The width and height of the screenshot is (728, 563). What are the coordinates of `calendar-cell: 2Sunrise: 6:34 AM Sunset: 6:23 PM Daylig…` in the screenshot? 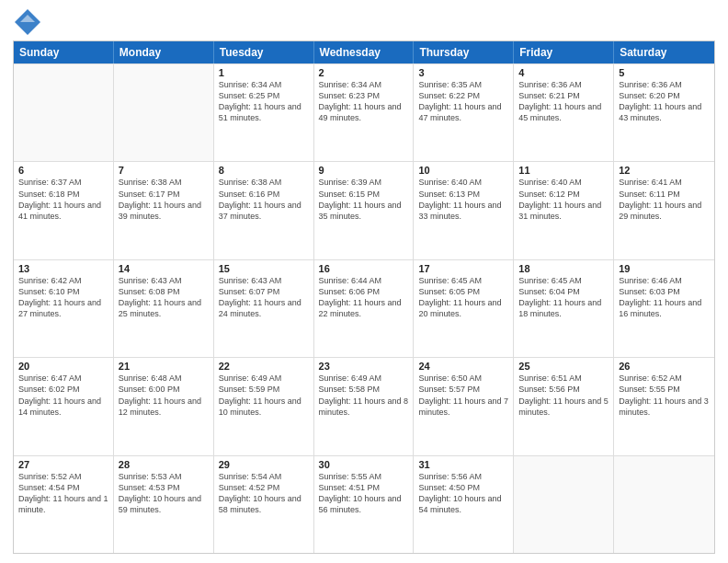 It's located at (364, 112).